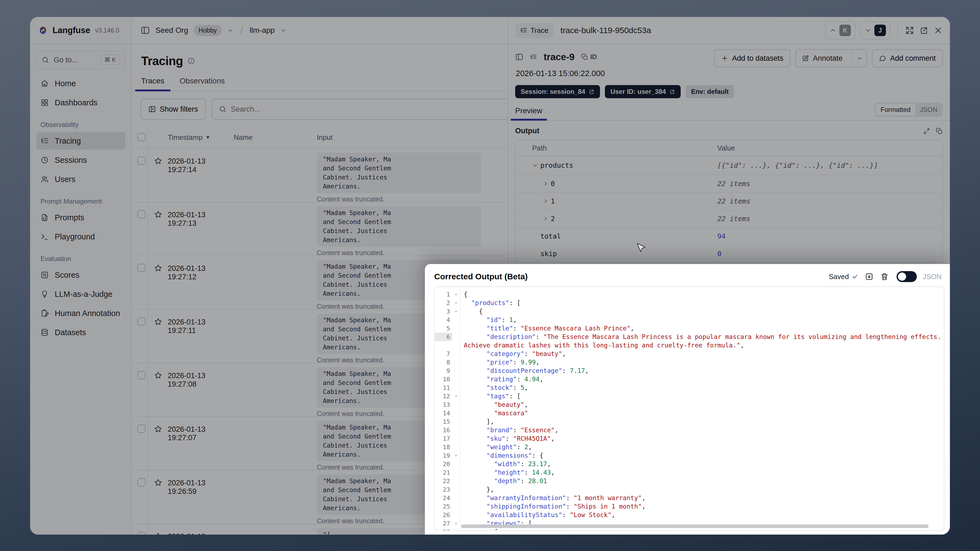  Describe the element at coordinates (689, 388) in the screenshot. I see `code-line: 11 "stock": 5,` at that location.